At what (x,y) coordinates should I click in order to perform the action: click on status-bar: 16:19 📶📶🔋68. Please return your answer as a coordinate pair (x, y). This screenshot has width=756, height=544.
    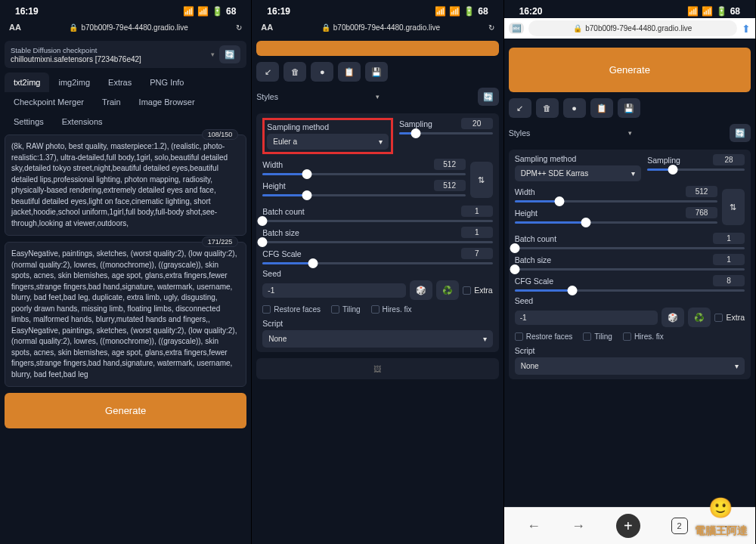
    Looking at the image, I should click on (125, 9).